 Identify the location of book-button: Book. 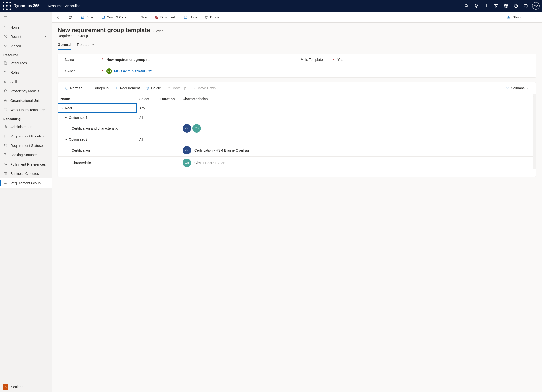
(191, 17).